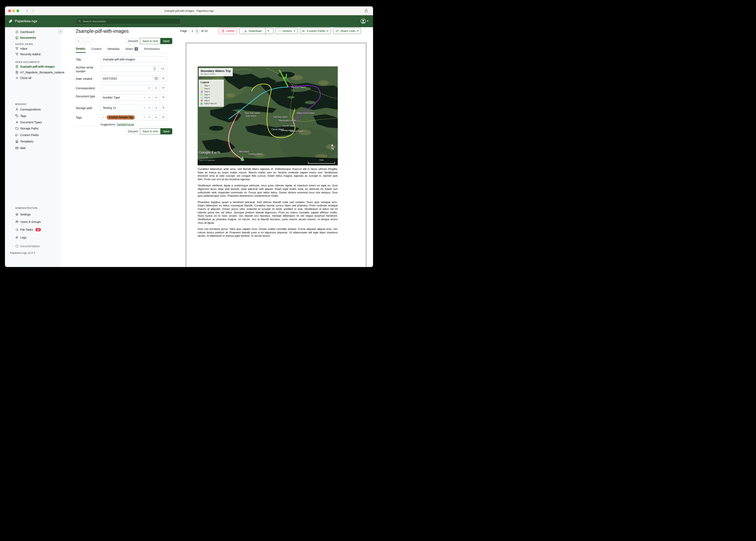 This screenshot has width=756, height=541. I want to click on tags-select: × Another Sample Tag ×, so click(127, 117).